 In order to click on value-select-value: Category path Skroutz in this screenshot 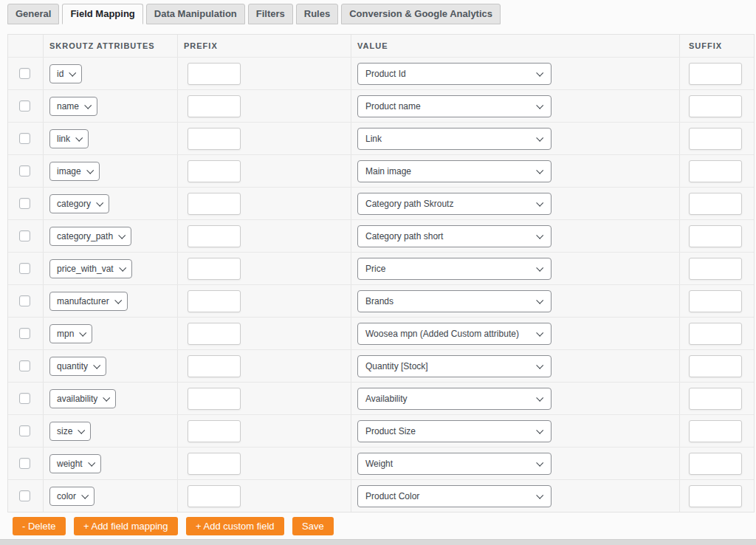, I will do `click(409, 204)`.